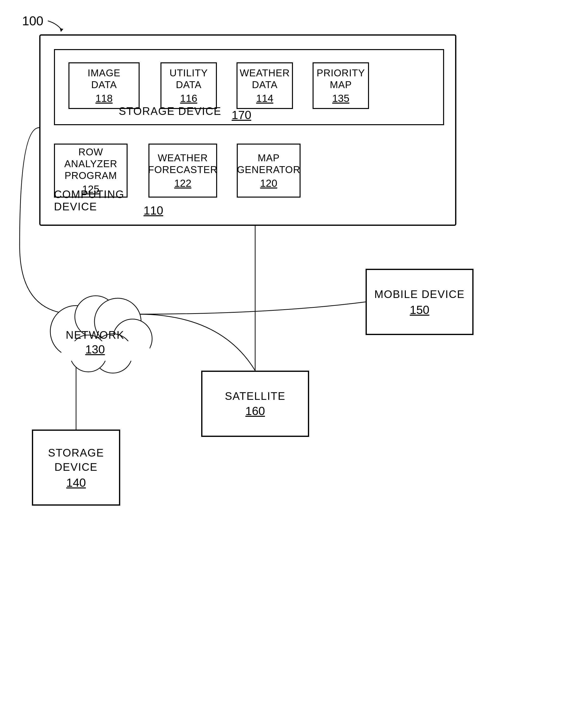  What do you see at coordinates (255, 396) in the screenshot?
I see `satellite-label: SATELLITE` at bounding box center [255, 396].